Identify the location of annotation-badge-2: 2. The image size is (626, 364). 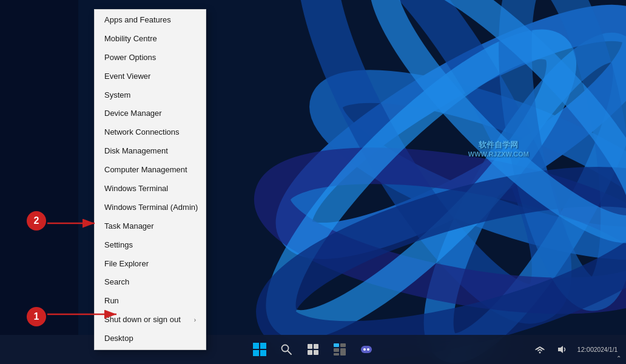
(36, 221).